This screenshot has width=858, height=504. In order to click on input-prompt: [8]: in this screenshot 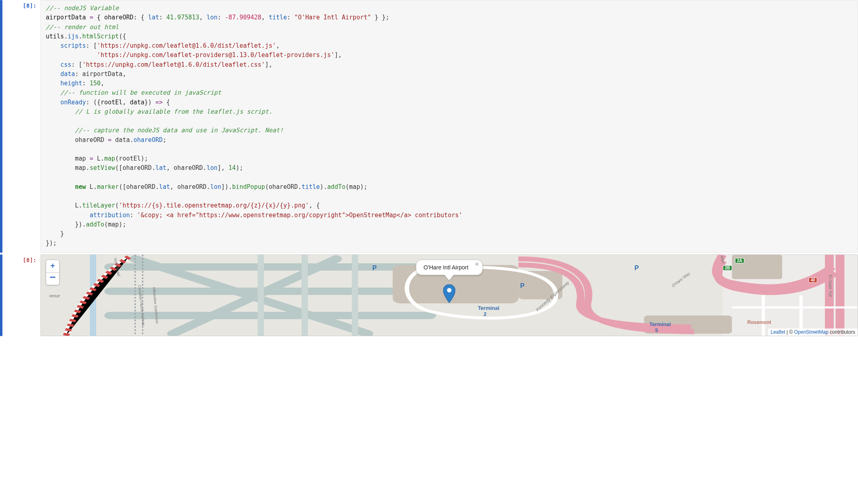, I will do `click(24, 126)`.